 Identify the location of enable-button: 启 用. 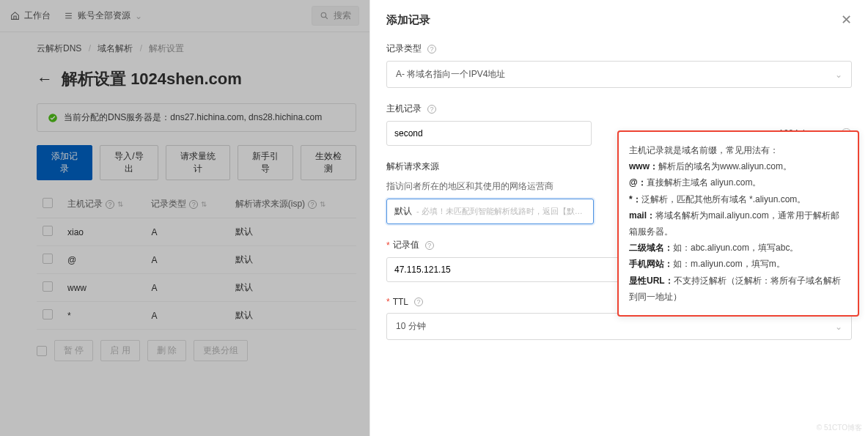
(120, 350).